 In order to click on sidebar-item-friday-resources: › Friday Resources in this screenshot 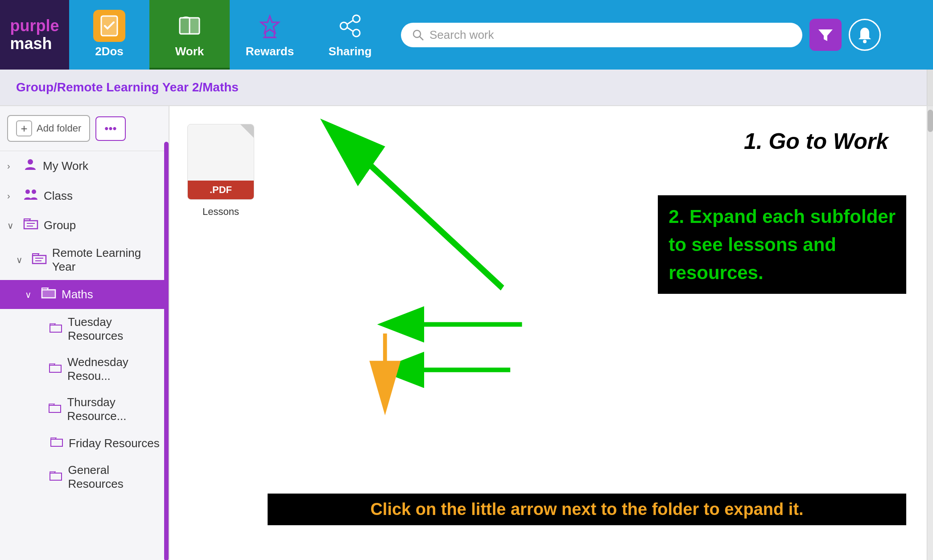, I will do `click(84, 443)`.